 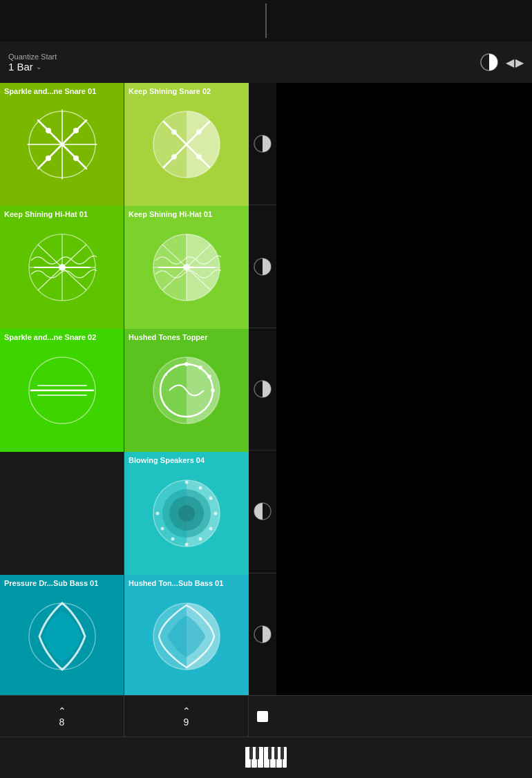 I want to click on grid-row-1: Keep Shining Hi-Hat 01, so click(x=124, y=267).